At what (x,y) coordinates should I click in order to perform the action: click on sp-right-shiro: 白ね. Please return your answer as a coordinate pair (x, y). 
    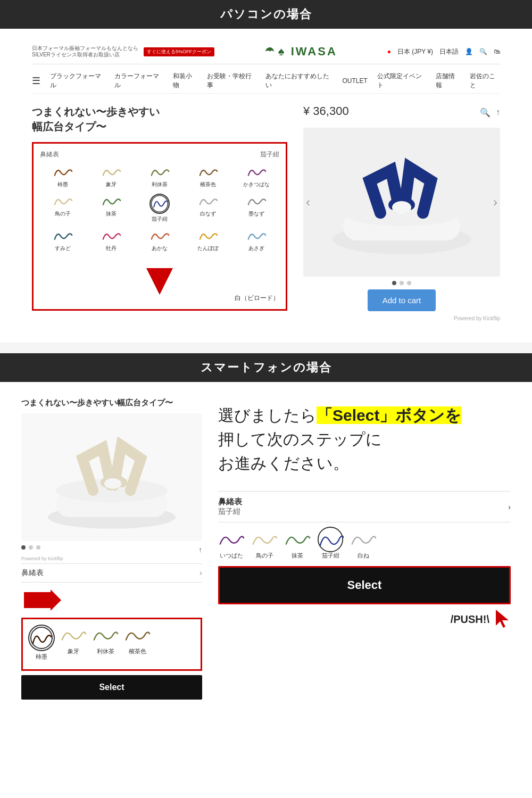
    Looking at the image, I should click on (363, 544).